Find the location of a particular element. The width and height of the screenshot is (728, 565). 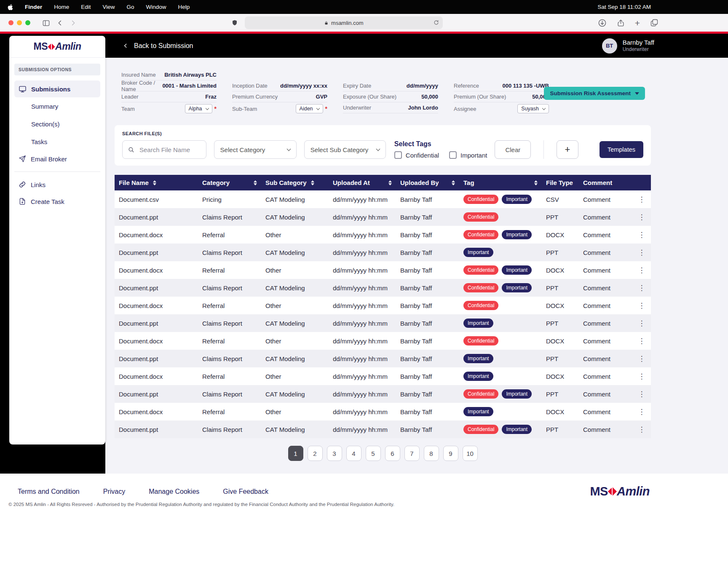

menubar-item-edit: Edit is located at coordinates (86, 7).